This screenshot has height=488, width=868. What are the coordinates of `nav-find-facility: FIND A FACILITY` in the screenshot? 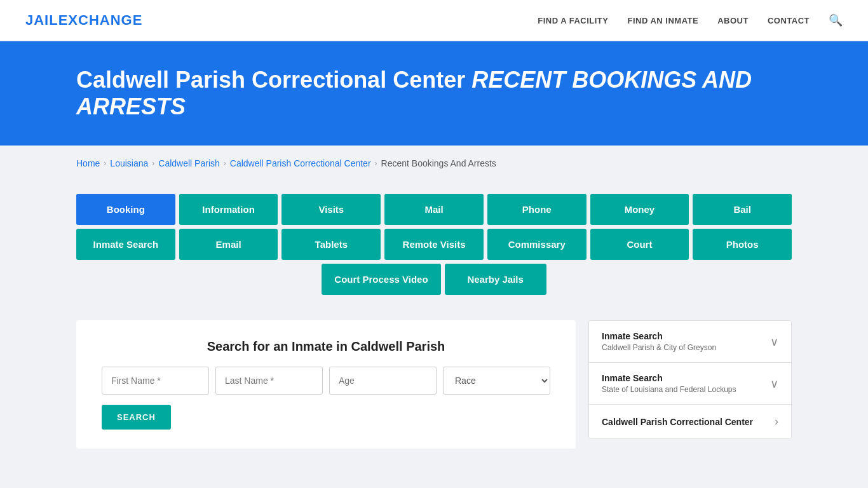 It's located at (573, 20).